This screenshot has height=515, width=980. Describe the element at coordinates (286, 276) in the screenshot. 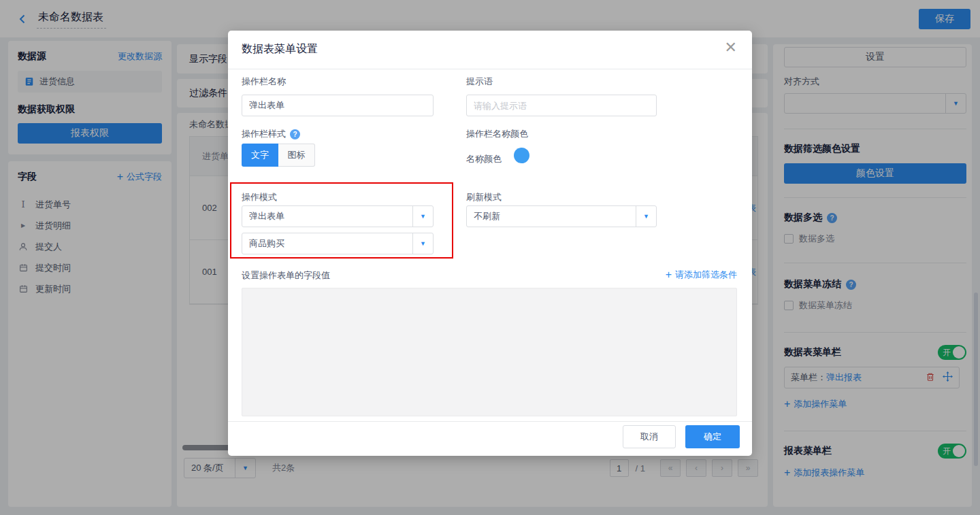

I see `field-value-label: 设置操作表单的字段值` at that location.